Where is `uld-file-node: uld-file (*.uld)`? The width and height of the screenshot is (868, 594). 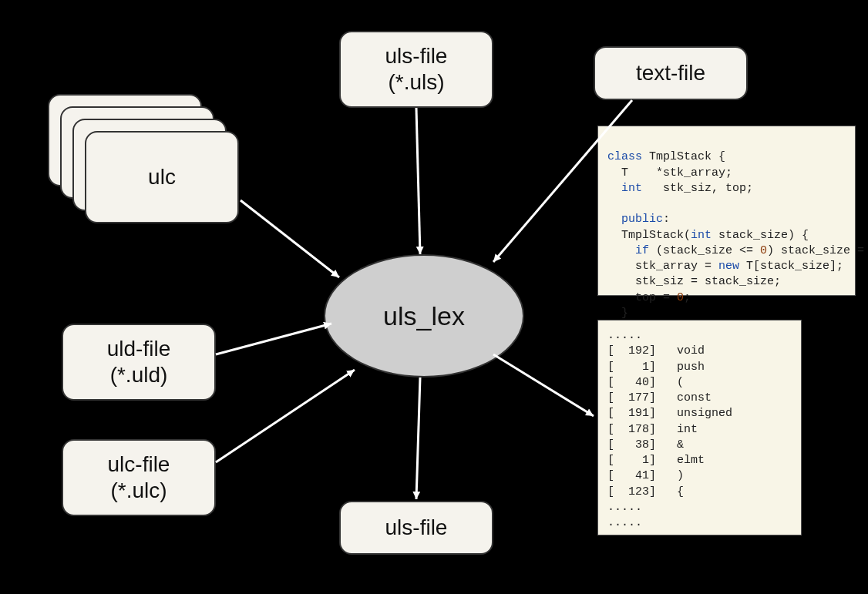
uld-file-node: uld-file (*.uld) is located at coordinates (139, 362).